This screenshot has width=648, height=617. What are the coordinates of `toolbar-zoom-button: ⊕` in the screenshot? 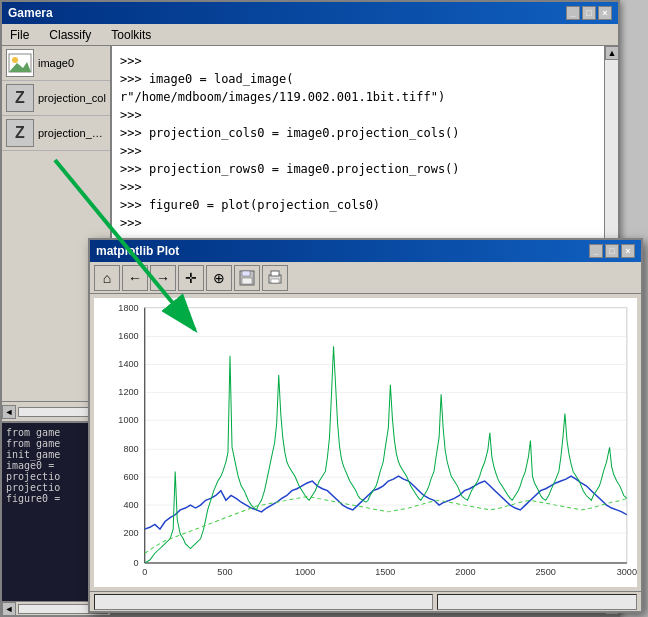 It's located at (219, 278).